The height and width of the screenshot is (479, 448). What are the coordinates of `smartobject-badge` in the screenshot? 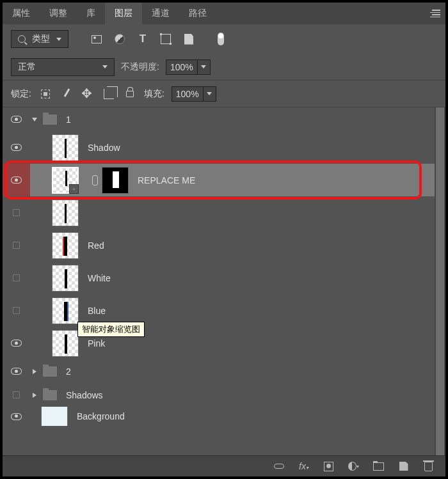 It's located at (74, 189).